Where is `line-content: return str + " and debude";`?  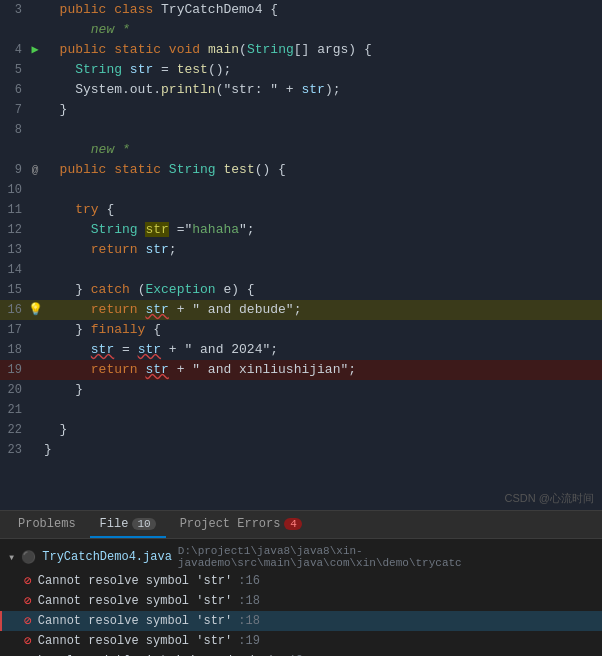 line-content: return str + " and debude"; is located at coordinates (322, 310).